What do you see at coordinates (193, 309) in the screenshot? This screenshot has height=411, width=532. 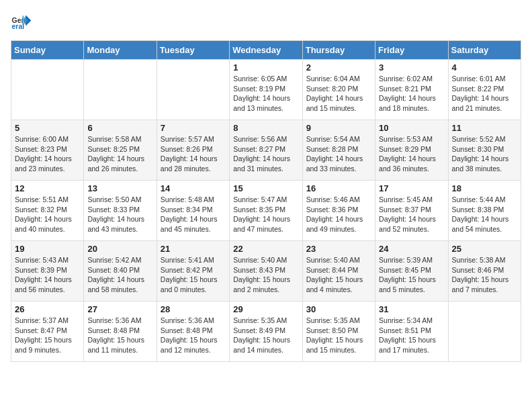 I see `day-number: 28` at bounding box center [193, 309].